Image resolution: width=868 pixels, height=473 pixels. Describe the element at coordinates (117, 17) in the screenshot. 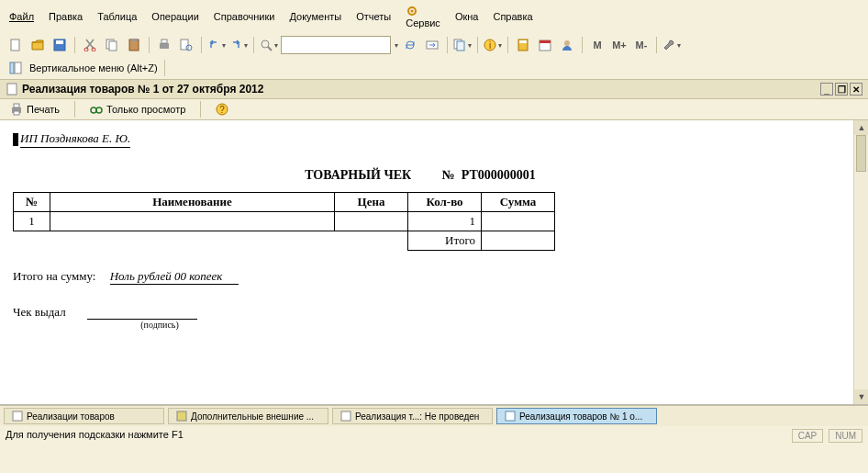

I see `menu-table: Таблица` at that location.